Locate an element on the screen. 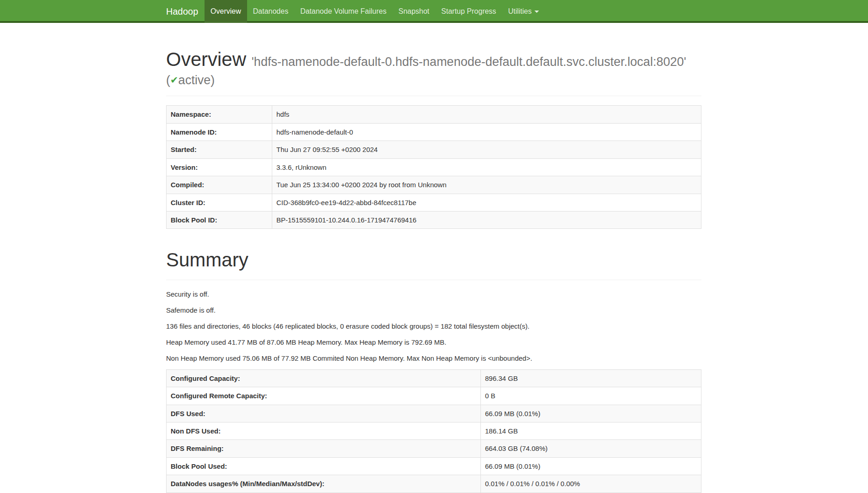  row-value: hdfs-namenode-default-0 is located at coordinates (487, 132).